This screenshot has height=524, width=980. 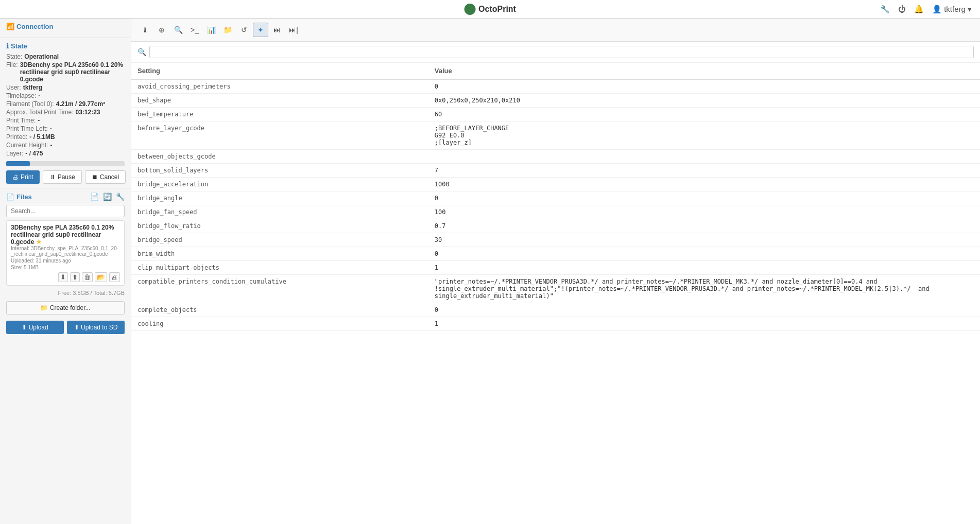 I want to click on setting-name: bridge_flow_ratio, so click(x=280, y=226).